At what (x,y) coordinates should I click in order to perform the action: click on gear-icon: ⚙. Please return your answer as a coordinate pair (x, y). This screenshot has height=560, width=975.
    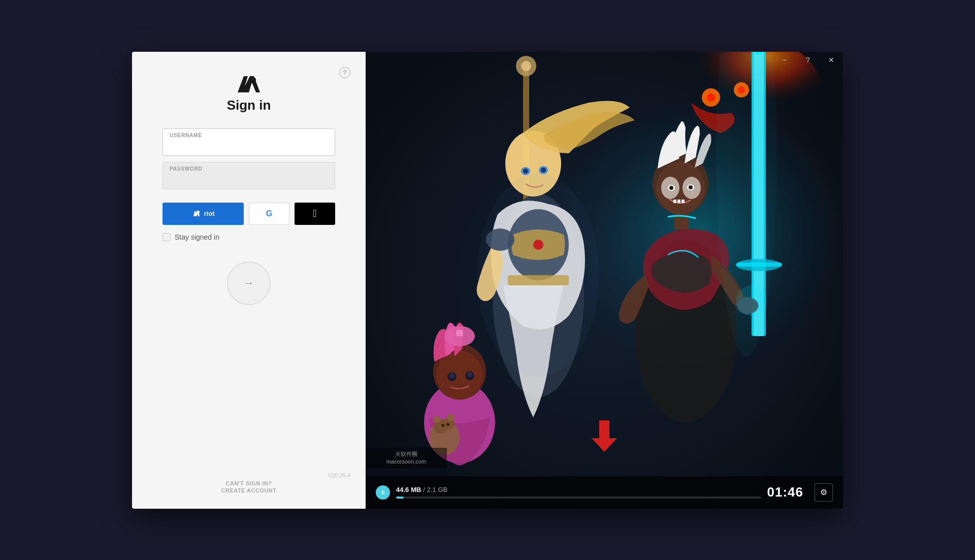
    Looking at the image, I should click on (824, 492).